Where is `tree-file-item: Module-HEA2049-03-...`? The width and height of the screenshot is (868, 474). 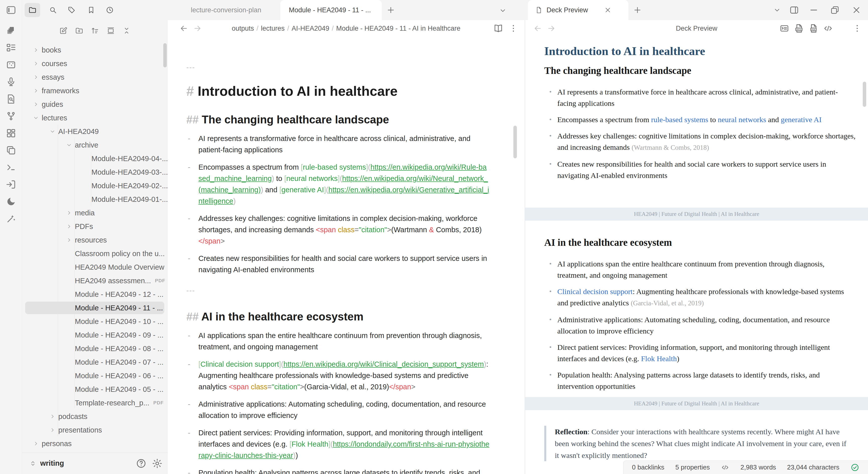
tree-file-item: Module-HEA2049-03-... is located at coordinates (95, 172).